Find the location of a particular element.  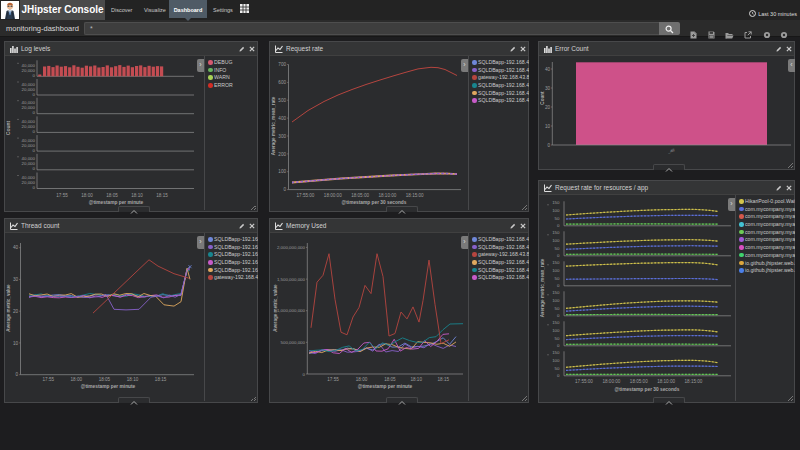

svg-text: 600 is located at coordinates (282, 82).